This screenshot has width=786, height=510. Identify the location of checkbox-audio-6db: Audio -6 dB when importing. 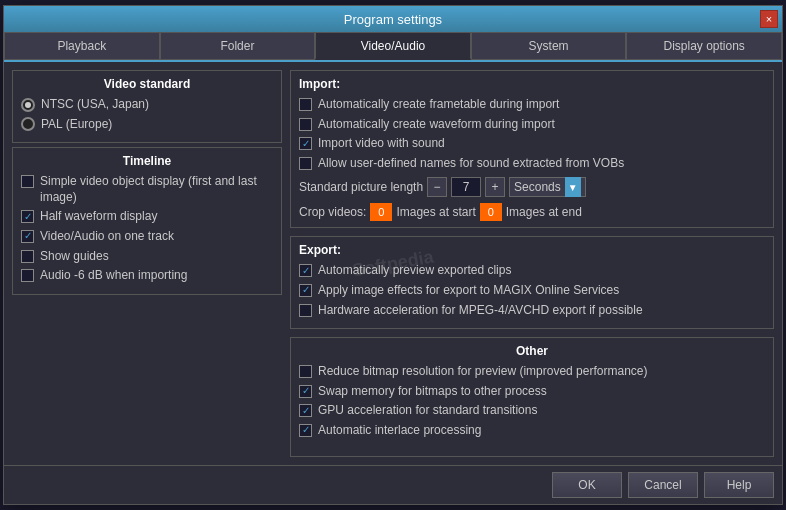
(147, 276).